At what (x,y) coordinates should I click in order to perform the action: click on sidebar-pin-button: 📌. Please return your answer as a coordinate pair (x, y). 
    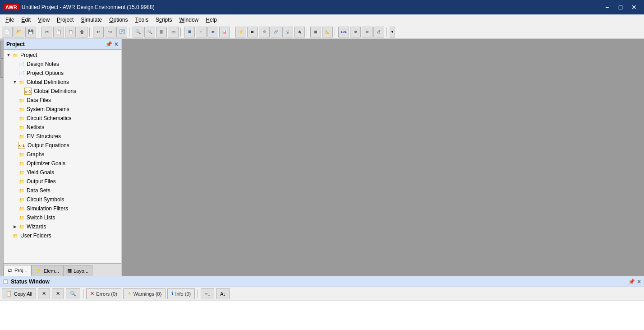
    Looking at the image, I should click on (109, 44).